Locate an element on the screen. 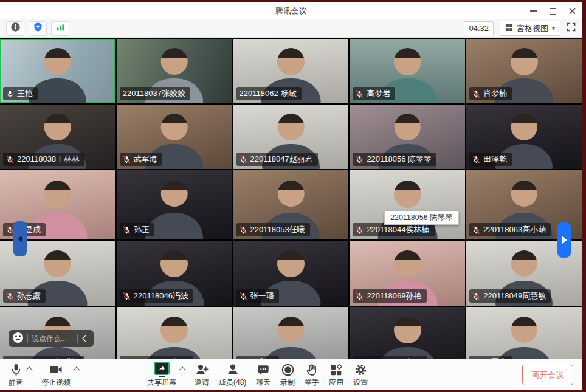  meeting-info-button is located at coordinates (15, 29).